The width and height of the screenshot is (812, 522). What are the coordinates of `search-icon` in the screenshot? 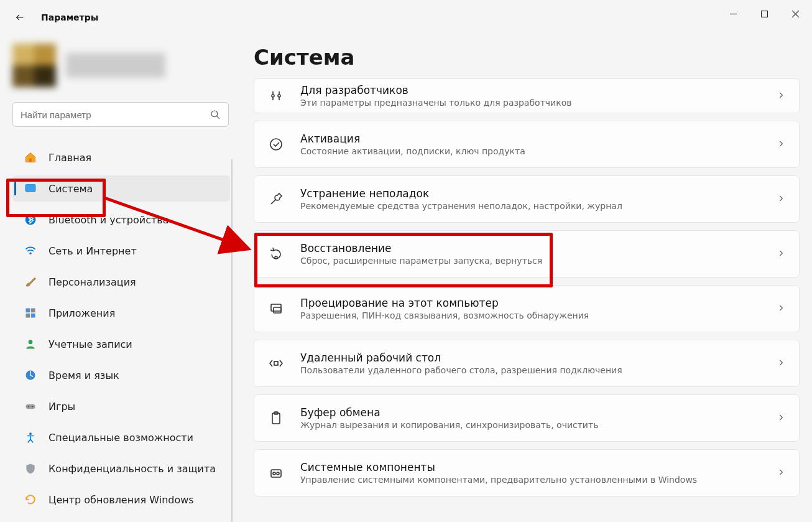 It's located at (215, 114).